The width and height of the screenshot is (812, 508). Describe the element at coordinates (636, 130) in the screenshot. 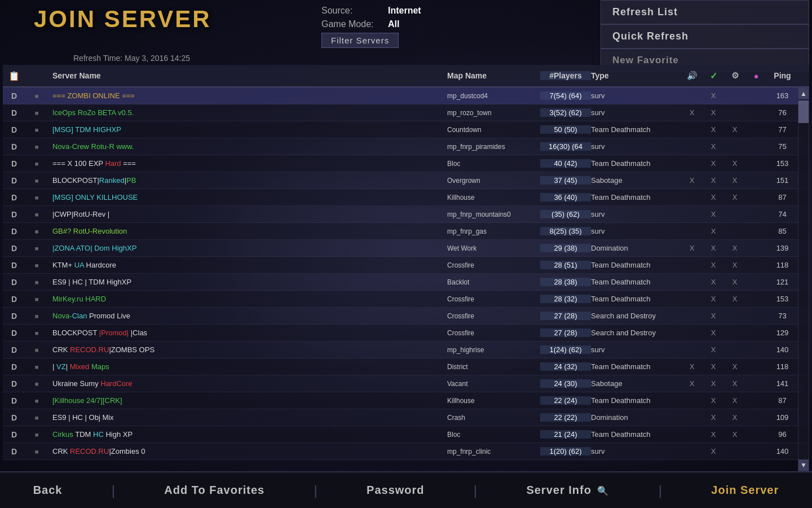

I see `row-type: Team Deathmatch` at that location.